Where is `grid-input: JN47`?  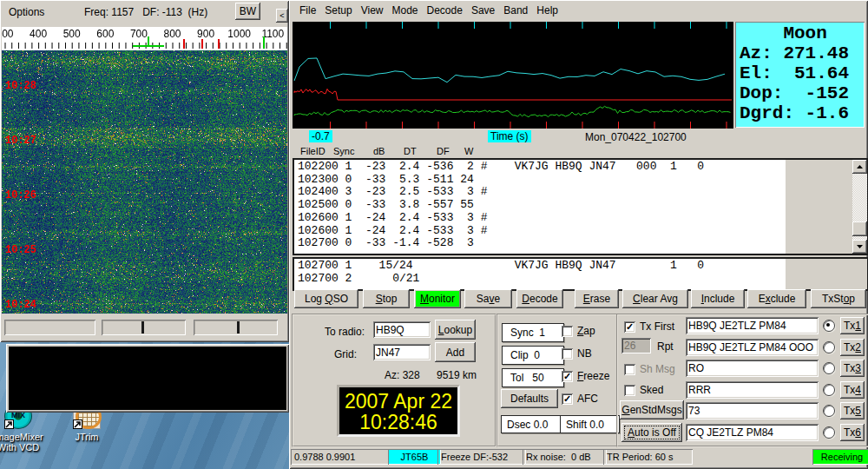
grid-input: JN47 is located at coordinates (402, 353).